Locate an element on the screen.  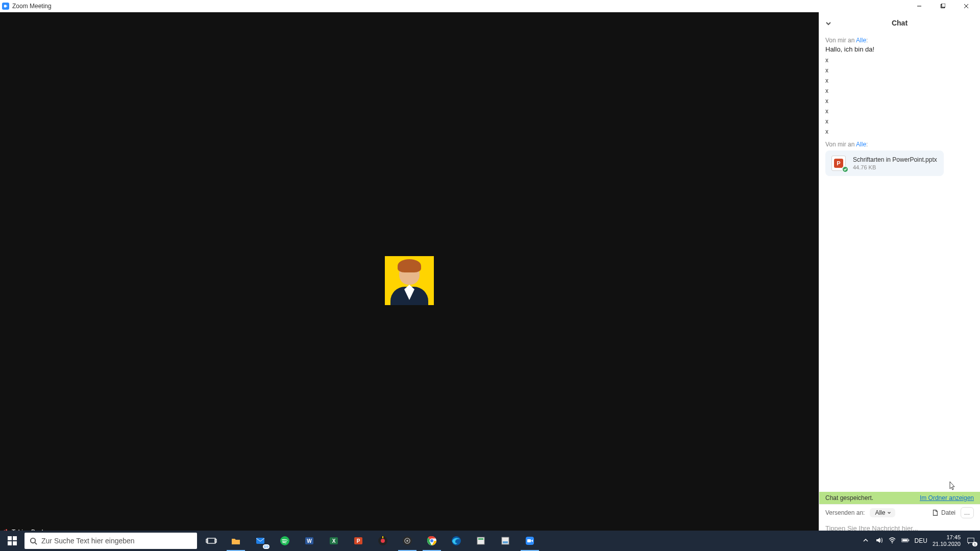
taskbar-app-obs is located at coordinates (407, 541).